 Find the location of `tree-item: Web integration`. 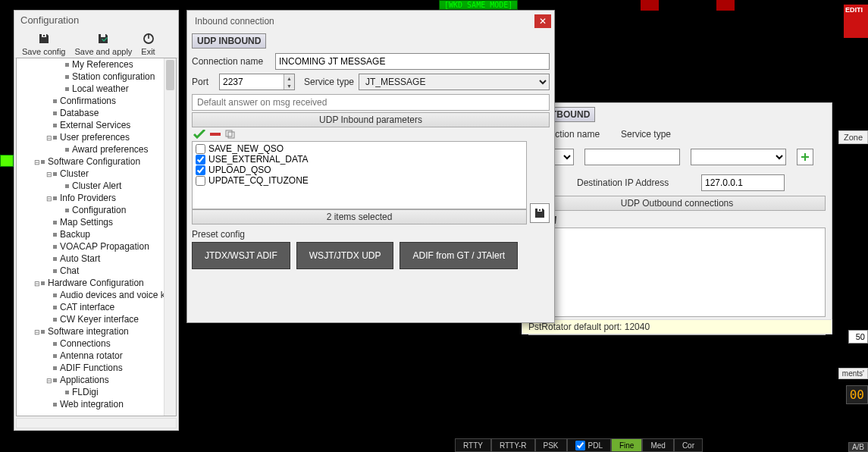

tree-item: Web integration is located at coordinates (96, 404).